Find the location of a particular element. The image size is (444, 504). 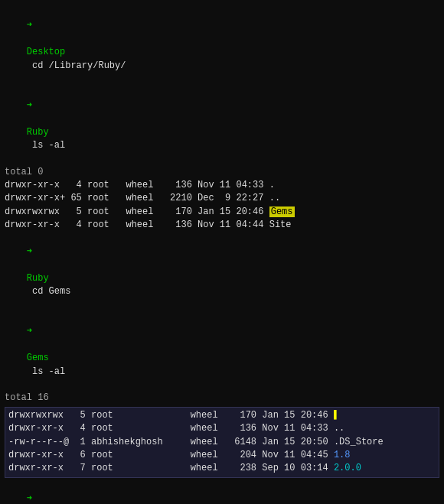

ls-table: drwxrwxrwx 5 root wheel 170 Jan 15 20:46… is located at coordinates (222, 442).